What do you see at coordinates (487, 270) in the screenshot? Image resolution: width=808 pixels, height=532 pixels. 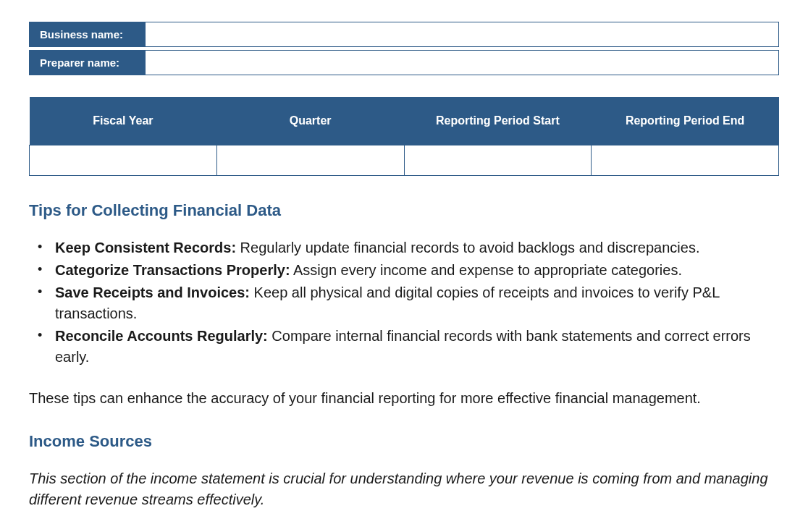 I see `tip-text: Assign every income and expense to appro…` at bounding box center [487, 270].